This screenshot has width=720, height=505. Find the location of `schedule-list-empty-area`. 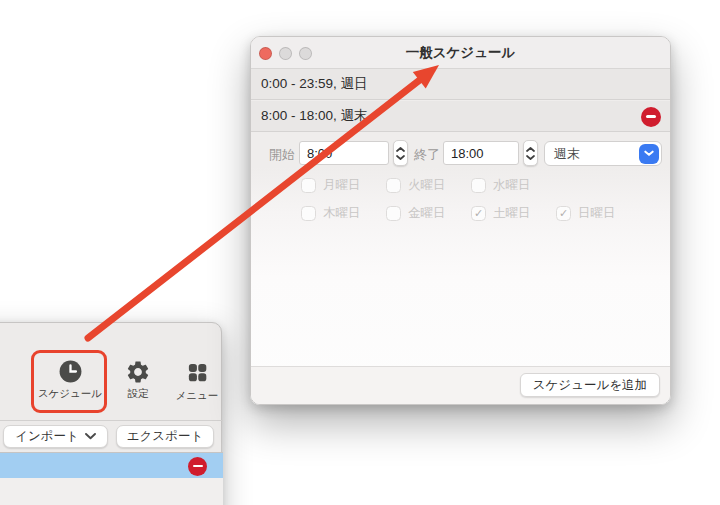

schedule-list-empty-area is located at coordinates (112, 492).